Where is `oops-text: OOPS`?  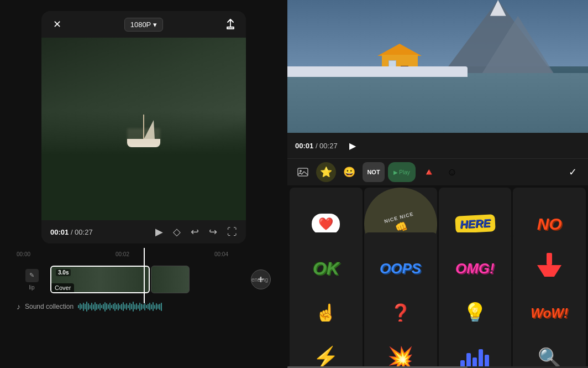
oops-text: OOPS is located at coordinates (400, 269).